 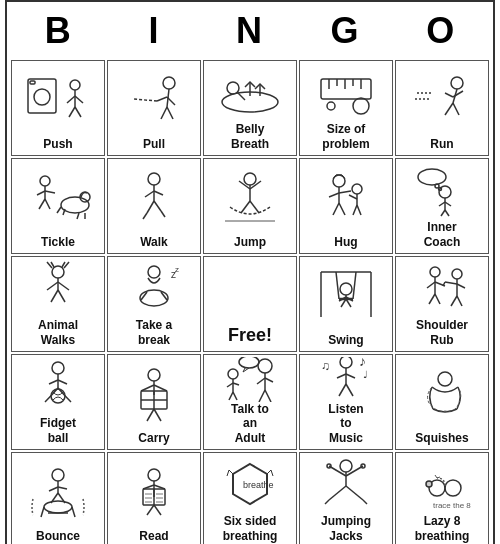 I want to click on bingo-cell-listen-music: ♪ ♫ ♩ ListentoMusic, so click(x=346, y=402).